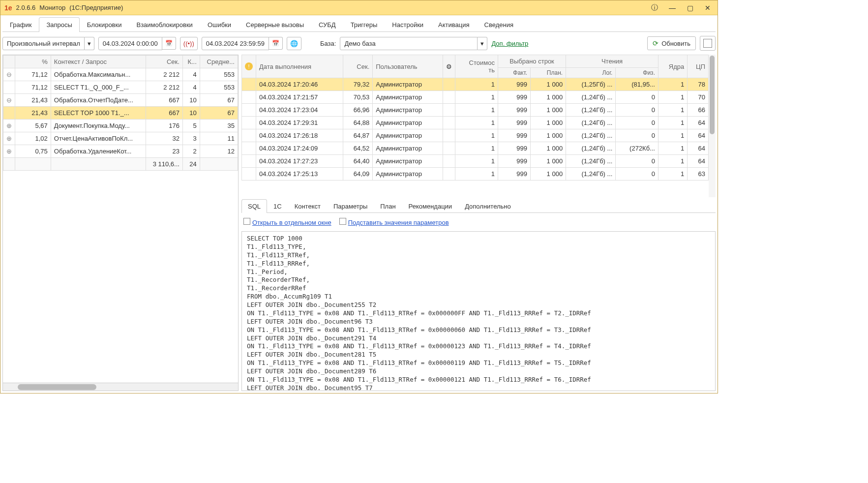  Describe the element at coordinates (449, 67) in the screenshot. I see `col-gear: ⚙` at that location.